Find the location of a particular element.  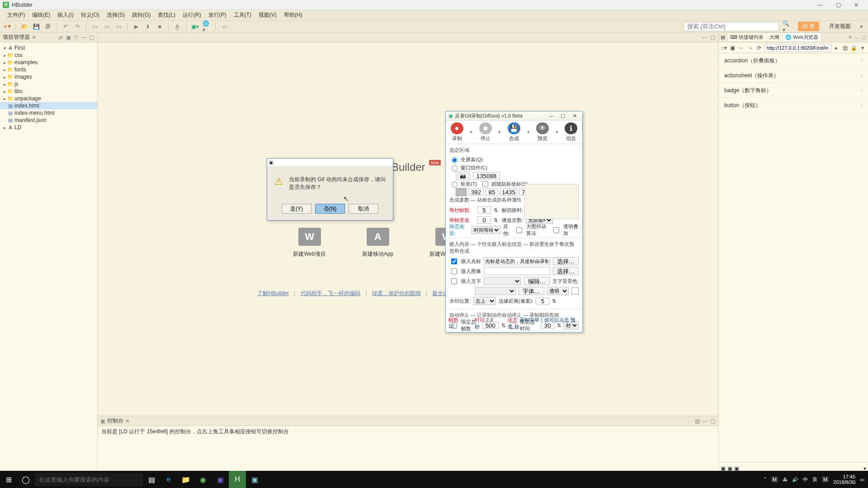

cb-bigdither is located at coordinates (519, 230).